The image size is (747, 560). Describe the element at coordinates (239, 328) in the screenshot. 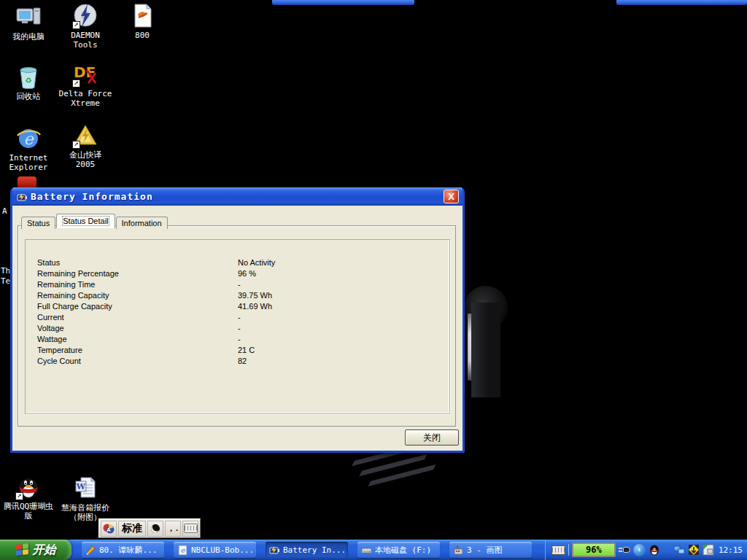

I see `status-row: Voltage-` at that location.